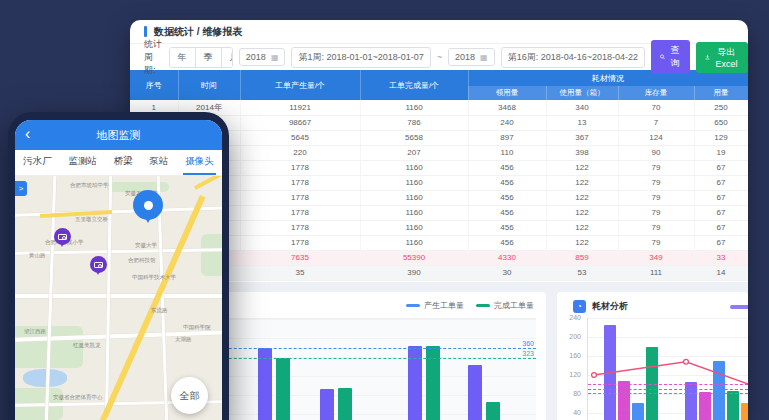  What do you see at coordinates (670, 57) in the screenshot?
I see `query-button: 查询` at bounding box center [670, 57].